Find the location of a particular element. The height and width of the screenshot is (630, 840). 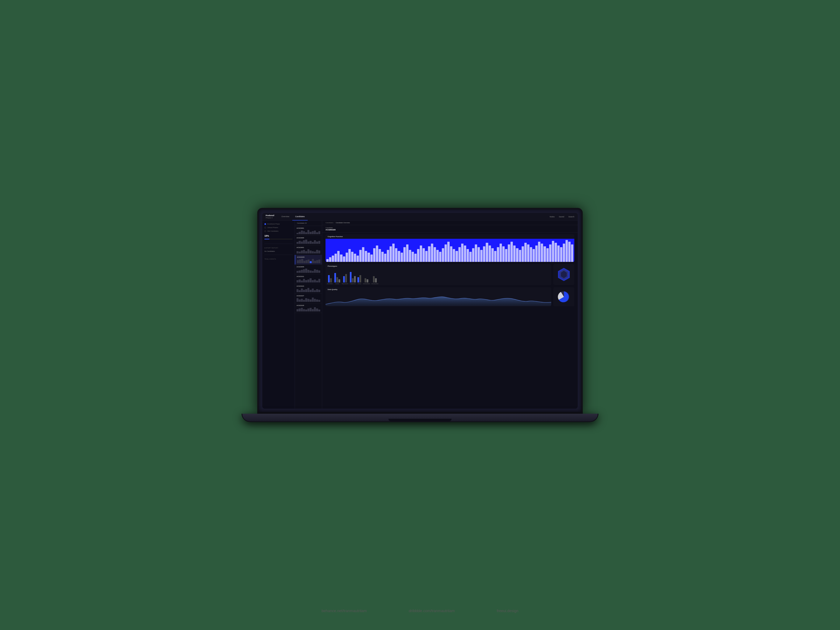

candidate-item: AC023099 is located at coordinates (308, 270).